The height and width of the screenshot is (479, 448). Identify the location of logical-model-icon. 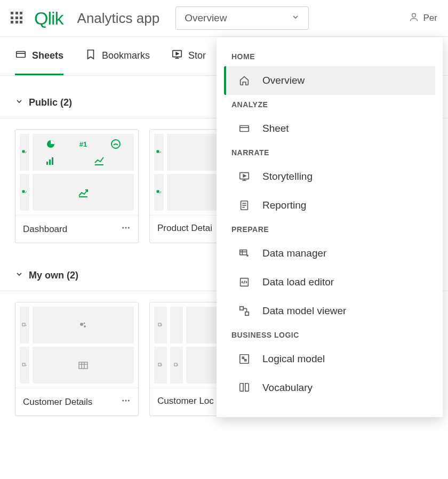
(244, 359).